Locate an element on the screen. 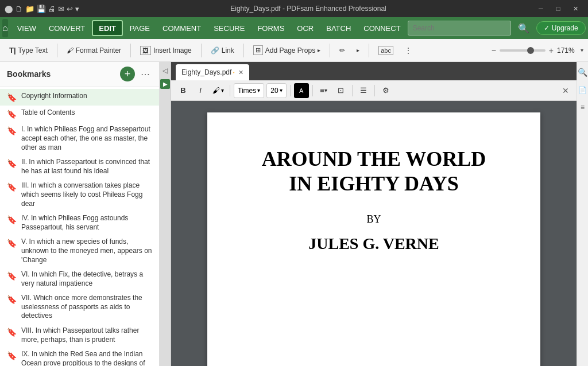 The height and width of the screenshot is (366, 588). bookmark-item-ch7: 🔖 VII. Which once more demonstrates the … is located at coordinates (79, 307).